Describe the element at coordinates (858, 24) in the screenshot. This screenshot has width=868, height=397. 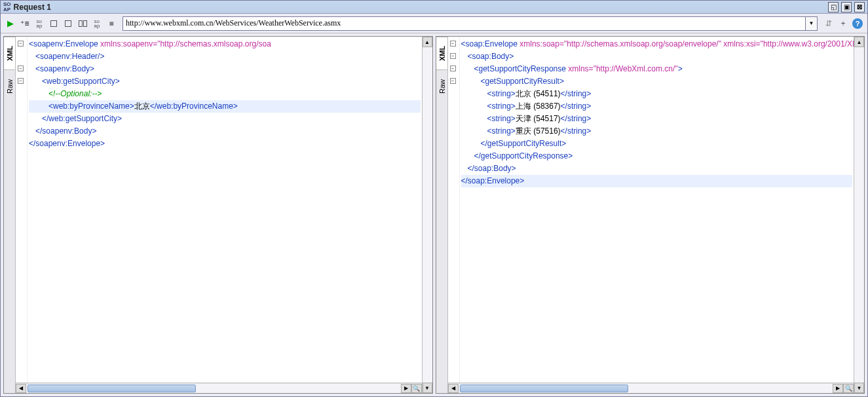
I see `help-icon: ?` at that location.